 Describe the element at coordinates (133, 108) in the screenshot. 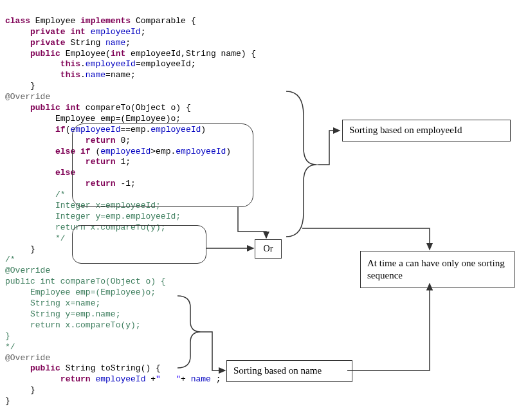

I see `method: compareTo(Object o)` at that location.